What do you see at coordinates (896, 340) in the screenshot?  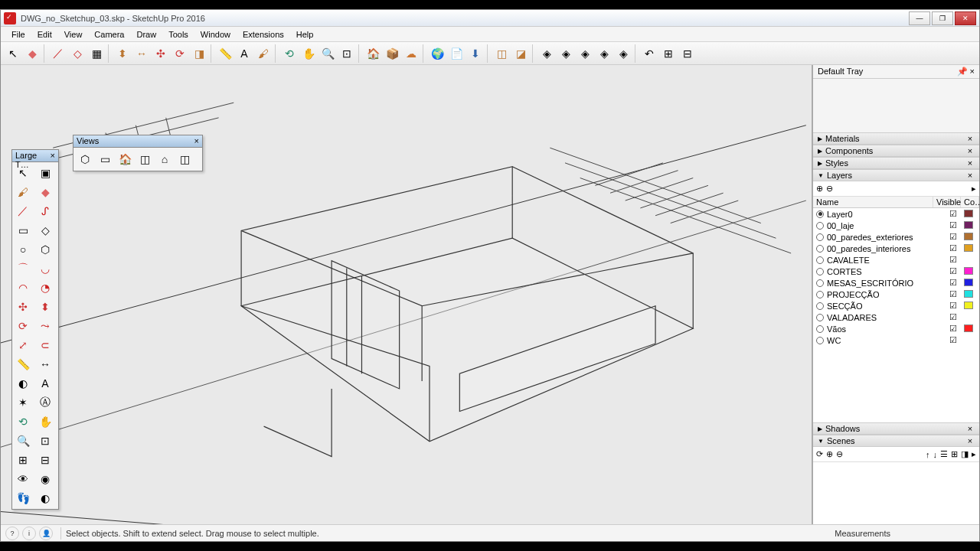 I see `layer-row: WC☑` at bounding box center [896, 340].